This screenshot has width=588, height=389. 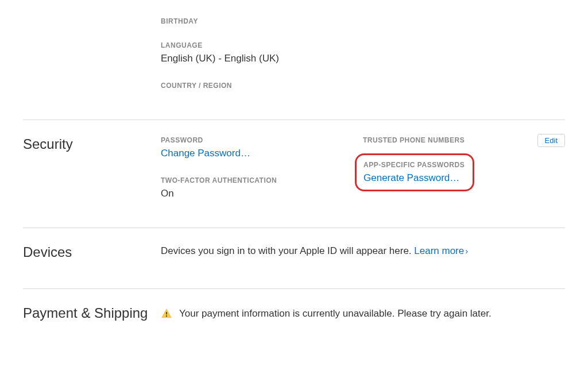 I want to click on payment-section: Payment & Shipping Your payment informat…, so click(x=294, y=319).